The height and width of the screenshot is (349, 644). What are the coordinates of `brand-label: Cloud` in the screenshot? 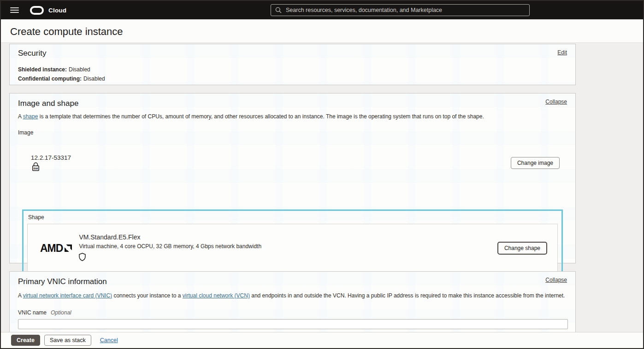 It's located at (57, 10).